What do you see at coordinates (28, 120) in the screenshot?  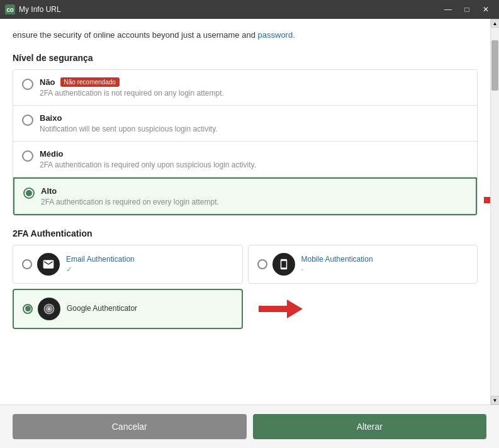 I see `radio-baixo` at bounding box center [28, 120].